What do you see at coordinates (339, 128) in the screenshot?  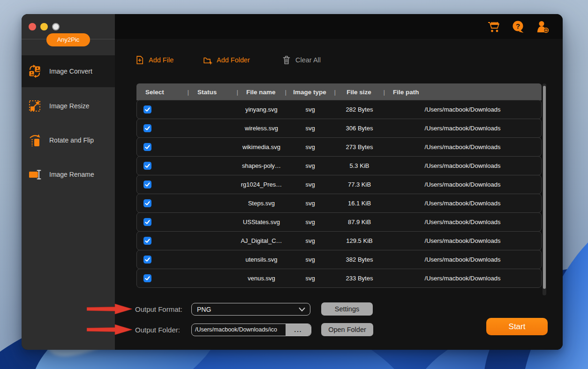 I see `table-row: wireless.svg svg 306 Bytes /Users/macboo…` at bounding box center [339, 128].